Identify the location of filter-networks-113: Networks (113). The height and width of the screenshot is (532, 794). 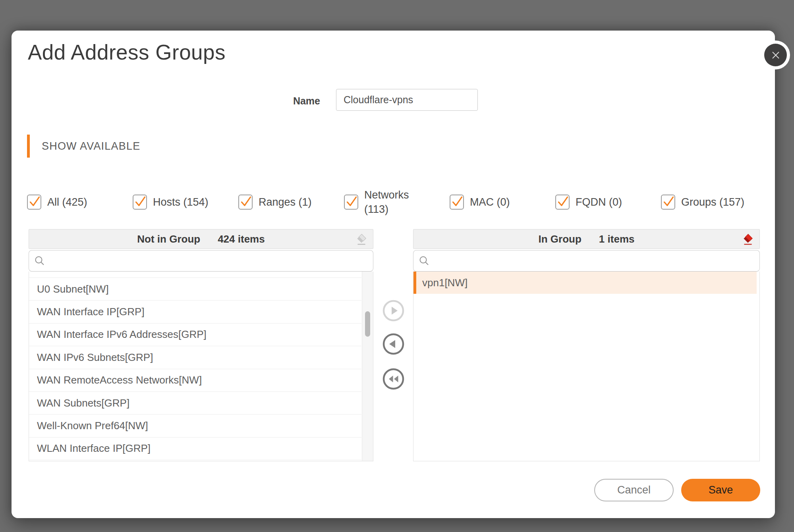
(397, 202).